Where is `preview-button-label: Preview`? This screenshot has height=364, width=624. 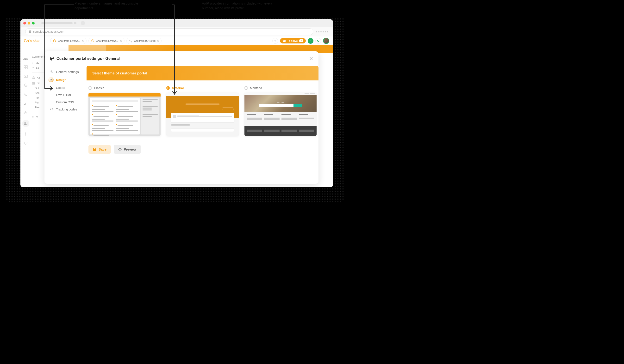
preview-button-label: Preview is located at coordinates (130, 149).